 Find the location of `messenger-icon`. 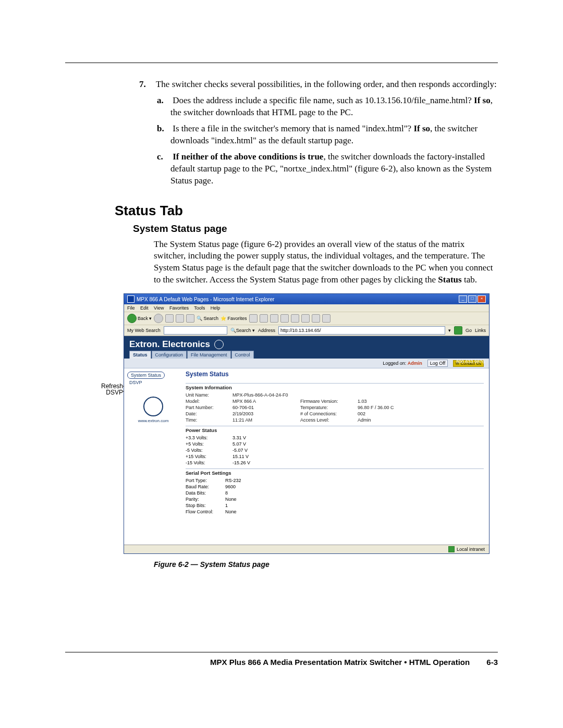

messenger-icon is located at coordinates (326, 318).